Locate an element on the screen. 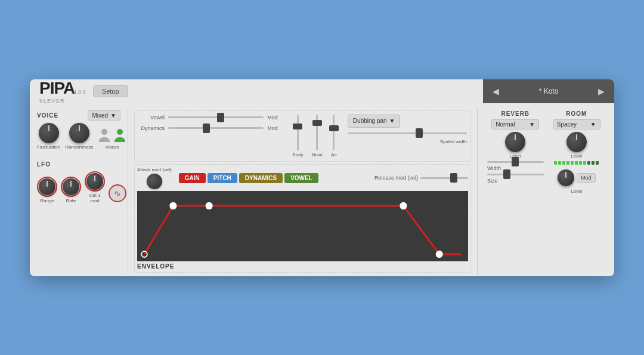 The width and height of the screenshot is (644, 355). spatial-slider is located at coordinates (407, 134).